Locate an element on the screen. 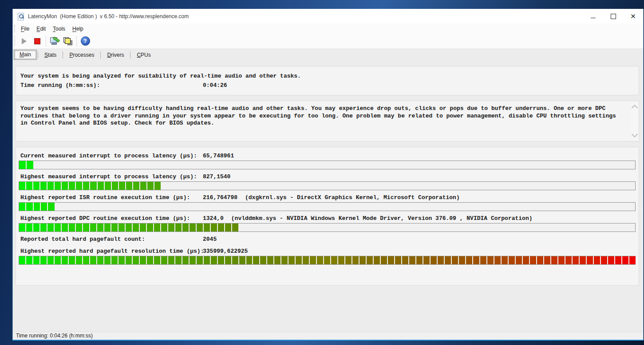 The height and width of the screenshot is (345, 644). tab-processes: Processes is located at coordinates (82, 55).